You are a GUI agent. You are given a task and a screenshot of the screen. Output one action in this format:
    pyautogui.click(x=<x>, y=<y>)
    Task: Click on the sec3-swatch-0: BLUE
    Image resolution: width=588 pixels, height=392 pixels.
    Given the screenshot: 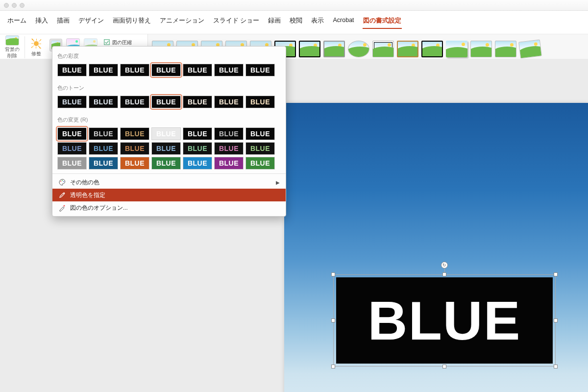 What is the action you would take?
    pyautogui.click(x=72, y=134)
    